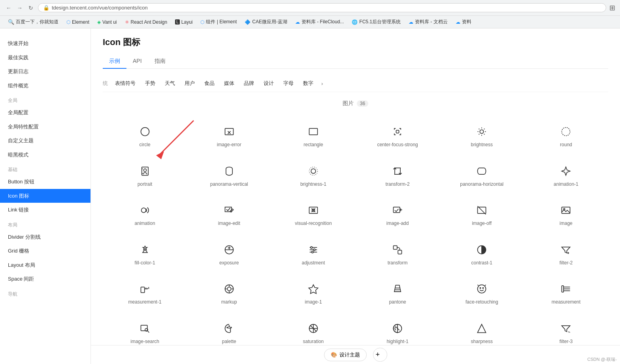 Image resolution: width=620 pixels, height=364 pixels. Describe the element at coordinates (464, 22) in the screenshot. I see `bookmark-extra: ☁ 资料` at that location.